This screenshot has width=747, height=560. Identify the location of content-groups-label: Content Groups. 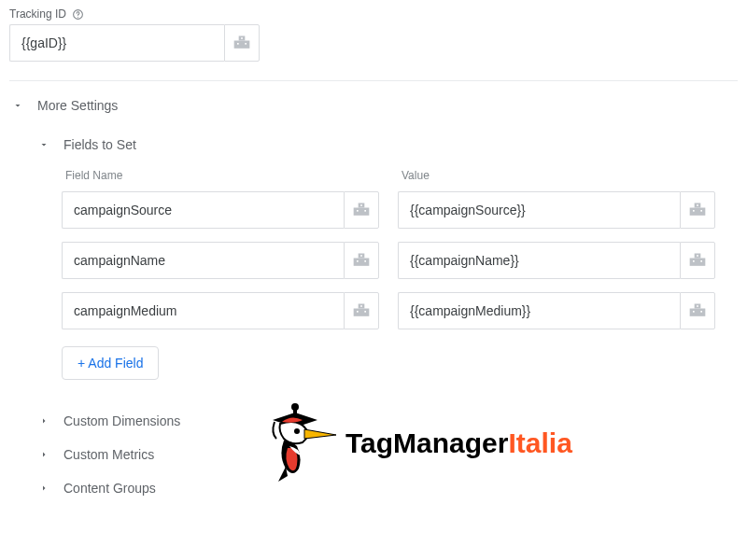
(110, 488).